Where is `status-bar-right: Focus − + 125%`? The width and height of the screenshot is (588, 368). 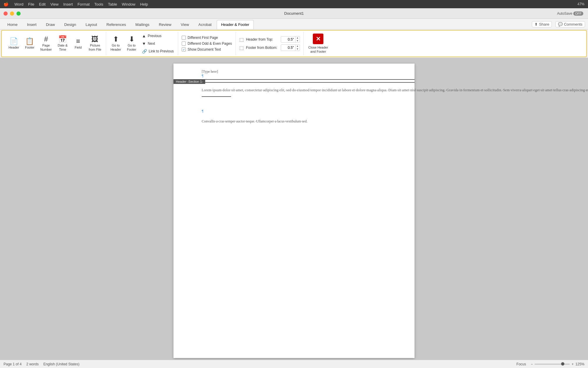
status-bar-right: Focus − + 125% is located at coordinates (550, 364).